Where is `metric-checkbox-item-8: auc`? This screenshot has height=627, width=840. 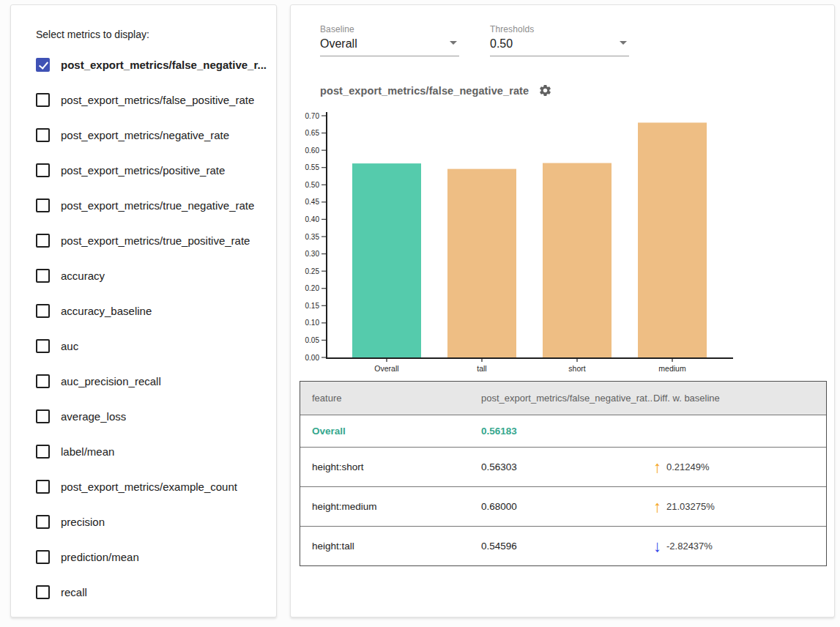
metric-checkbox-item-8: auc is located at coordinates (153, 346).